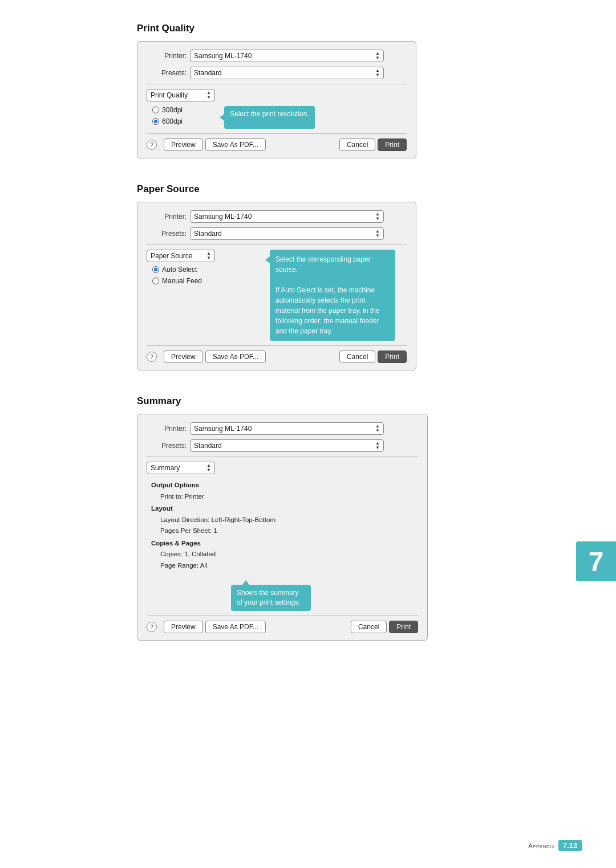  Describe the element at coordinates (277, 117) in the screenshot. I see `print-quality-options-area: 300dpi 600dpi Select the print resolutio…` at that location.